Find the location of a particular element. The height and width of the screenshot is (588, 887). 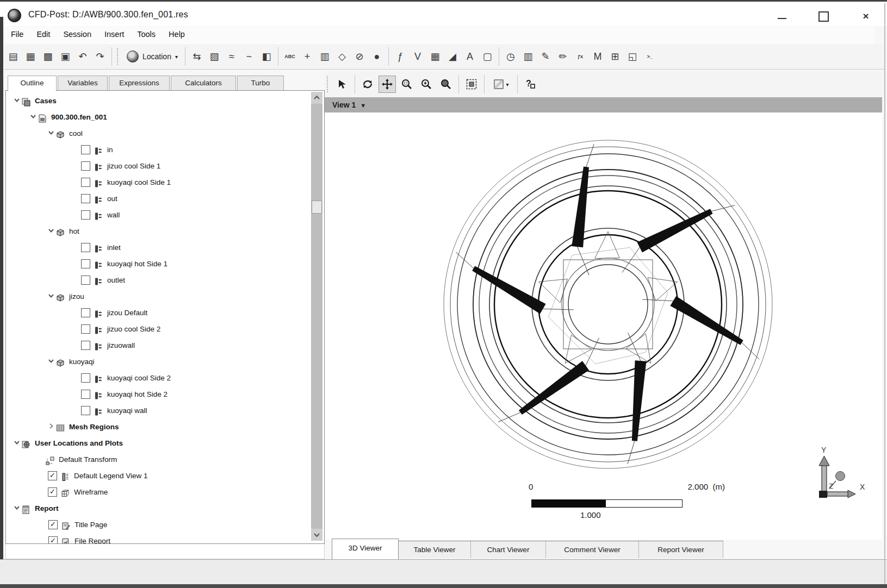

tree-row: Cases is located at coordinates (158, 101).